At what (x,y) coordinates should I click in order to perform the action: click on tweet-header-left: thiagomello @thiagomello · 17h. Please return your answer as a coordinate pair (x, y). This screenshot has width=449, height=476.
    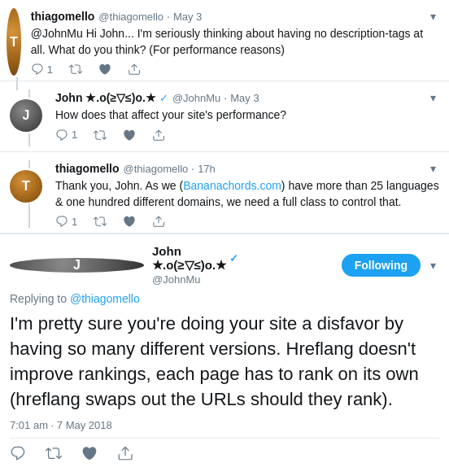
    Looking at the image, I should click on (135, 168).